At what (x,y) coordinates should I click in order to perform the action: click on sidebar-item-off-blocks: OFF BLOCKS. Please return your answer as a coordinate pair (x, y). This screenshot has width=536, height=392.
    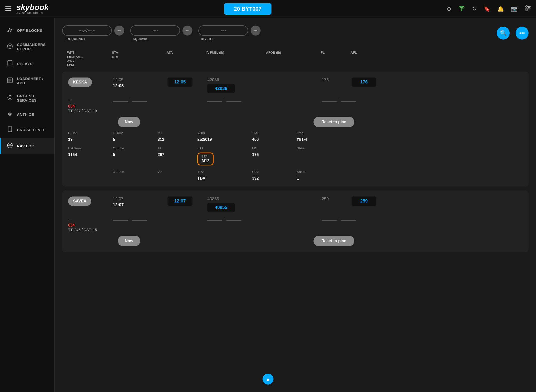
    Looking at the image, I should click on (27, 30).